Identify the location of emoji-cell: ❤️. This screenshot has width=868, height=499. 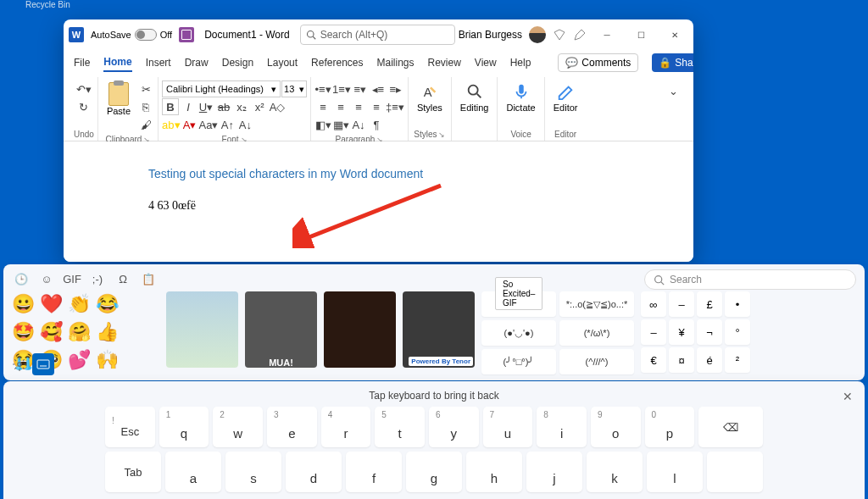
(51, 304).